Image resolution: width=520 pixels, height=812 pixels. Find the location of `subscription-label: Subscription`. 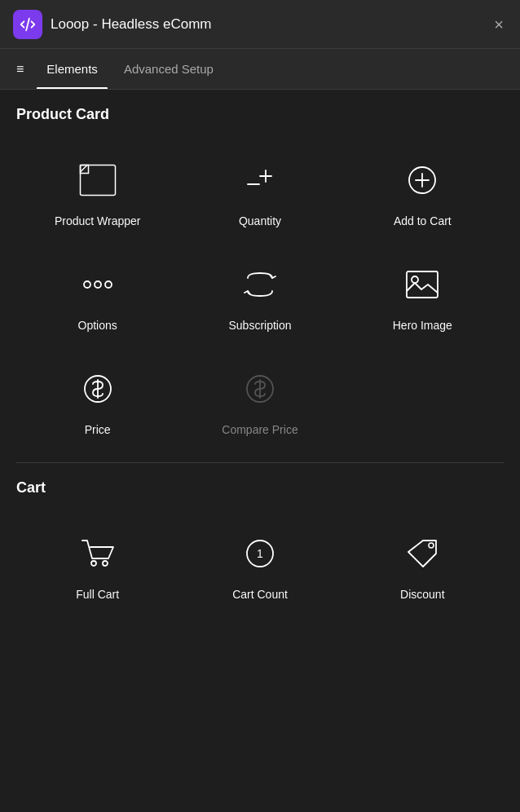

subscription-label: Subscription is located at coordinates (259, 325).